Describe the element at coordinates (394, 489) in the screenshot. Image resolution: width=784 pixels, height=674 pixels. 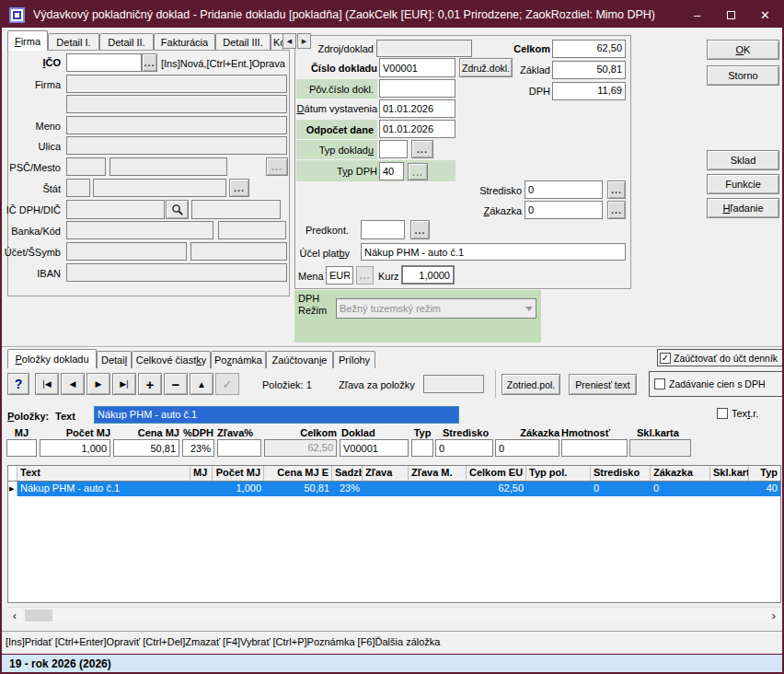
I see `grid-selected-row: ▶ Nákup PHM - auto č.1 1,000 50,81 23% 6…` at that location.